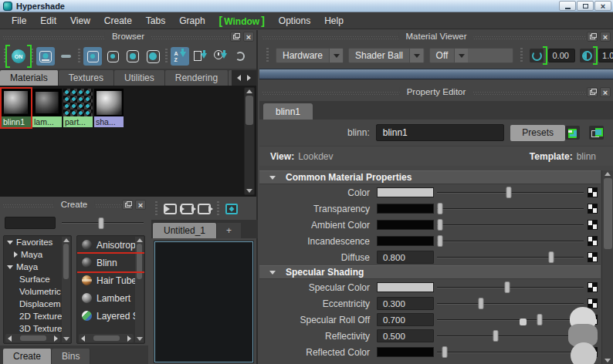  Describe the element at coordinates (130, 339) in the screenshot. I see `scroll-right-icon` at that location.